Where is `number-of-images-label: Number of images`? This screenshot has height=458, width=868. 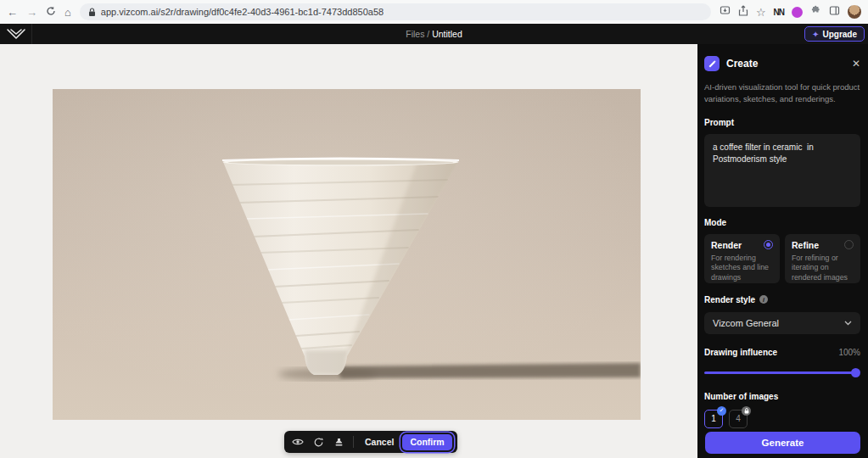
number-of-images-label: Number of images is located at coordinates (782, 397).